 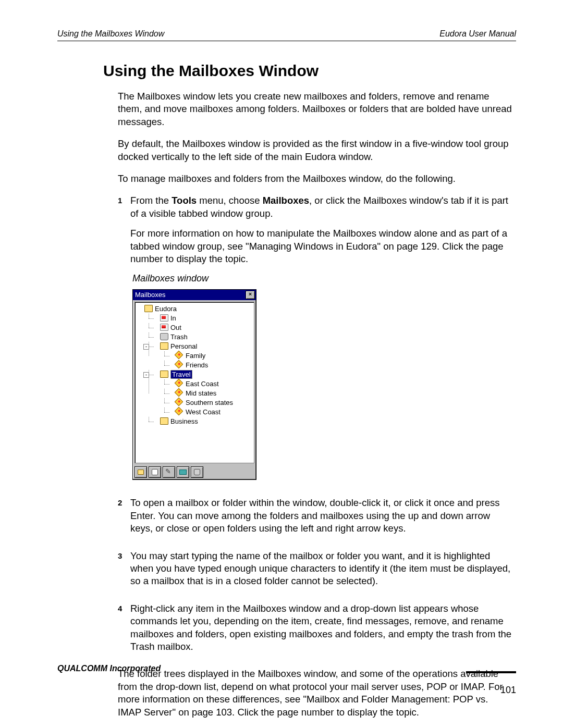 I want to click on toolbar-new-folder-button, so click(x=141, y=472).